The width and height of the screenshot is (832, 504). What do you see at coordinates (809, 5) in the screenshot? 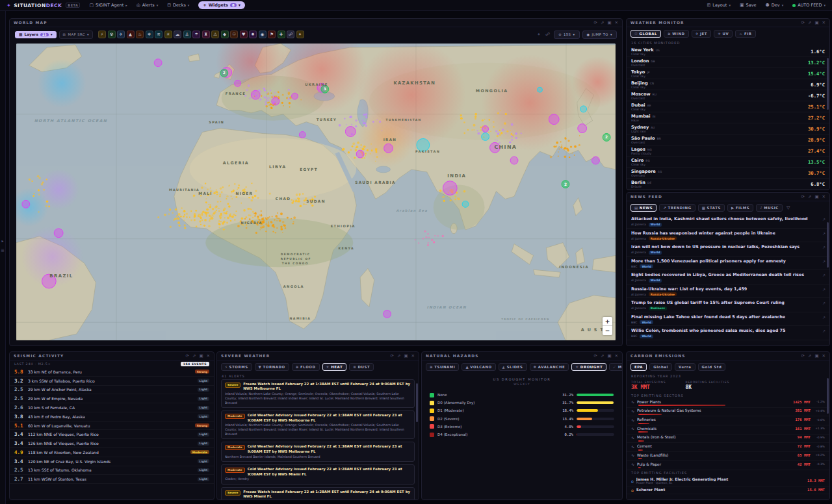
I see `auto-feed-toggle: AUTO FEED▾` at bounding box center [809, 5].